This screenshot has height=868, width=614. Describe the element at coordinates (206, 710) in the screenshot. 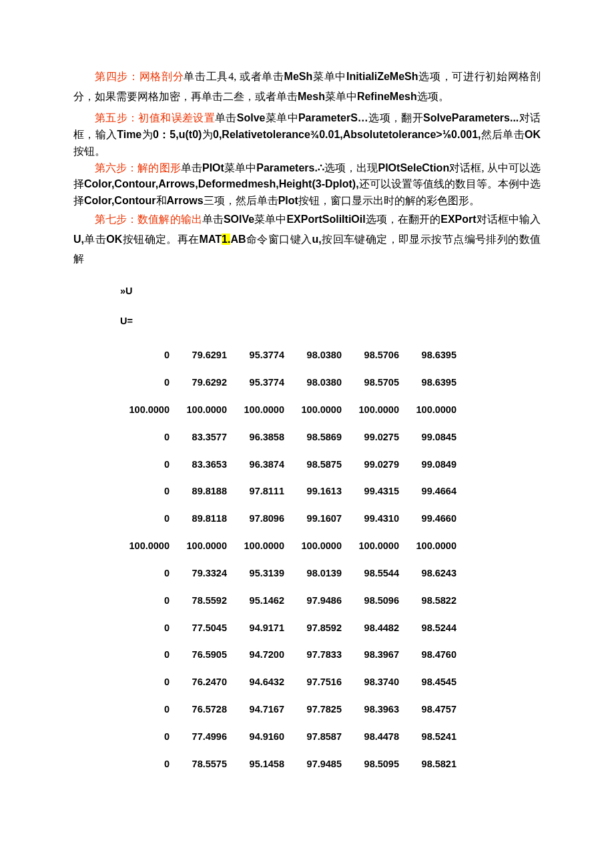

I see `table-cell: 76.5728` at that location.